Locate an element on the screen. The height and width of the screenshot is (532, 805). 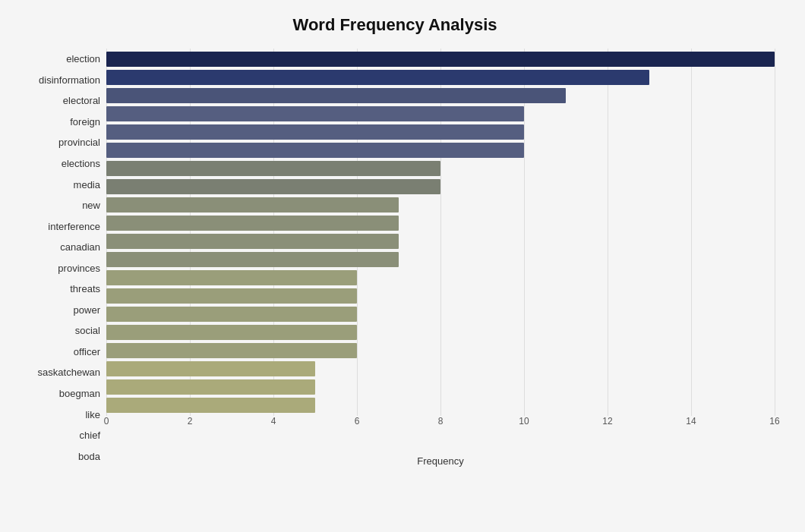
x-tick: 0 is located at coordinates (106, 421).